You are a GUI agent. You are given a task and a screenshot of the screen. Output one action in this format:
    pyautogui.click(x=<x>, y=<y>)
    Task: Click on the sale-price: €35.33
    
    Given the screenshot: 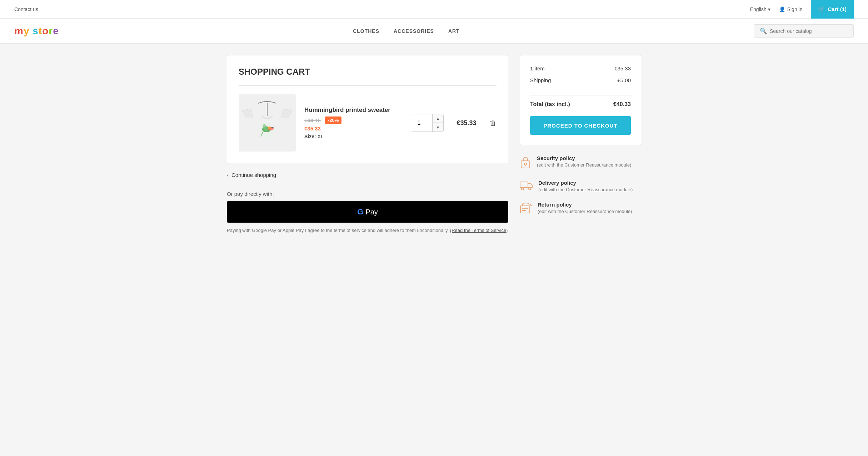 What is the action you would take?
    pyautogui.click(x=353, y=129)
    